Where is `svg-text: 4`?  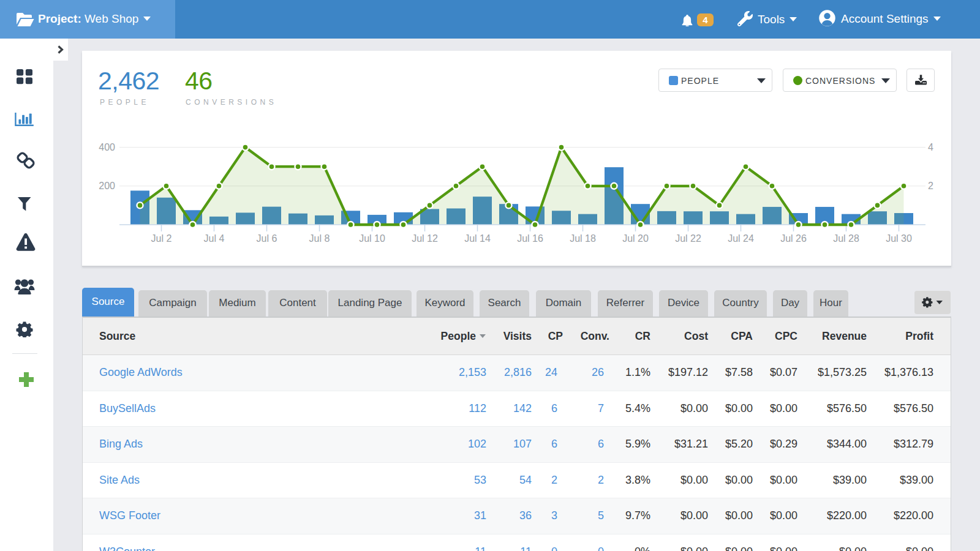 svg-text: 4 is located at coordinates (931, 147).